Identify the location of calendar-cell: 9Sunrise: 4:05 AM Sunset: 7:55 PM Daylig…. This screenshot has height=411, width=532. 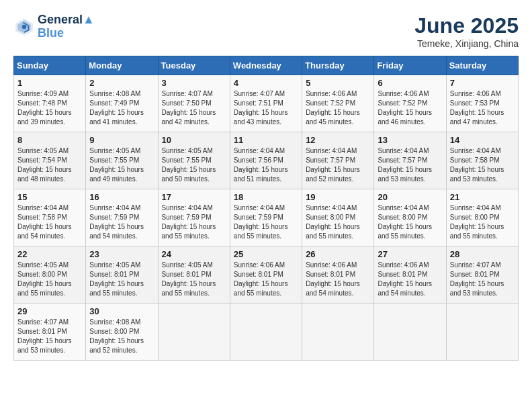
(122, 161).